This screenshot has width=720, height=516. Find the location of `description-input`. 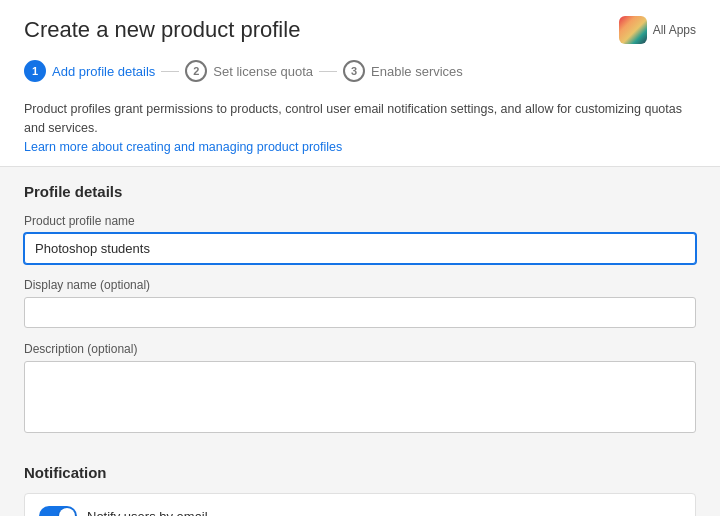

description-input is located at coordinates (360, 397).